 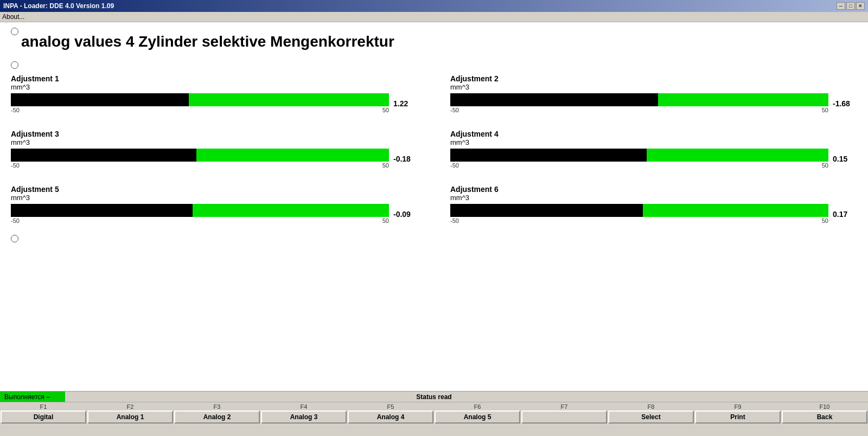 I want to click on gauge-adj6-bar-container: -50 50 0.17, so click(x=654, y=214).